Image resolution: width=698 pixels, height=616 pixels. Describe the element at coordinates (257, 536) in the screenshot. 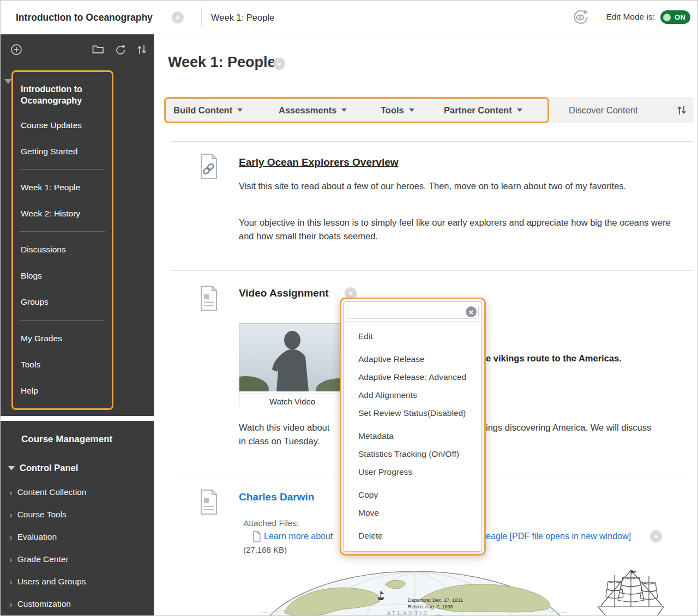

I see `file-icon` at that location.